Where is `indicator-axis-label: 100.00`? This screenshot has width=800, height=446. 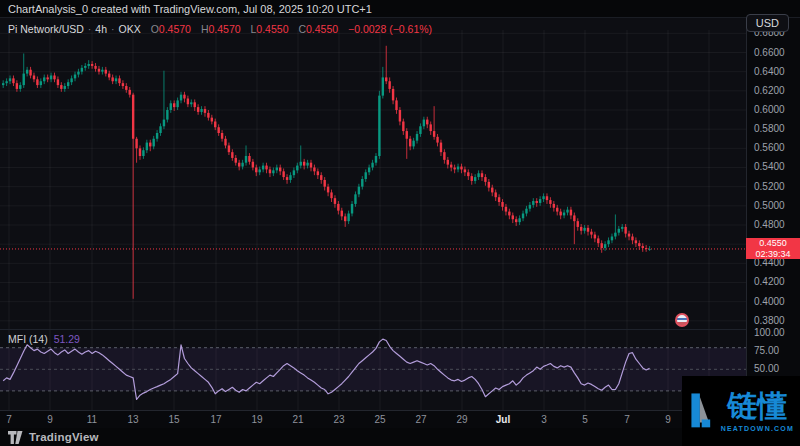 indicator-axis-label: 100.00 is located at coordinates (770, 332).